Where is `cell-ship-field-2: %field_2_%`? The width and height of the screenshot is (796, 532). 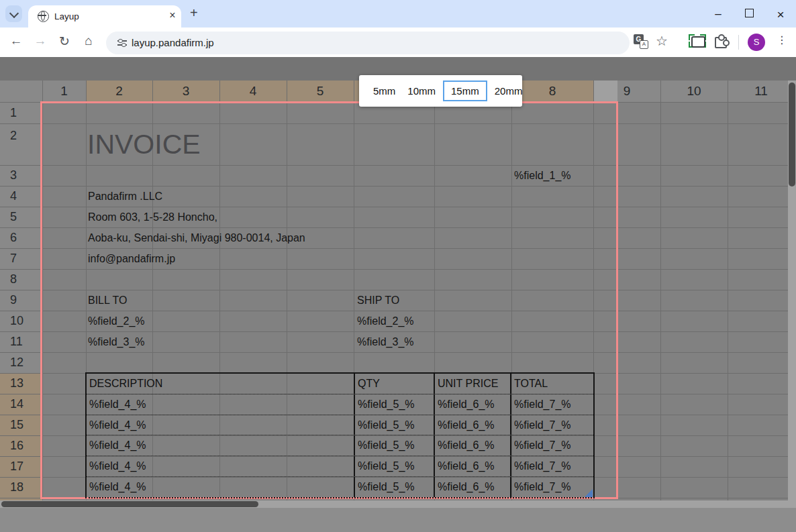 cell-ship-field-2: %field_2_% is located at coordinates (385, 321).